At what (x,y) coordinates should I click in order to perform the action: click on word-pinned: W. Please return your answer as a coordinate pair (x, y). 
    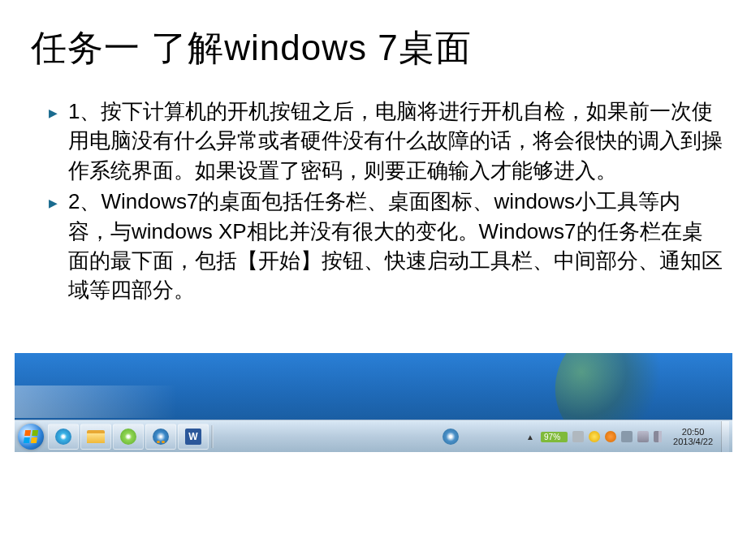
    Looking at the image, I should click on (193, 437).